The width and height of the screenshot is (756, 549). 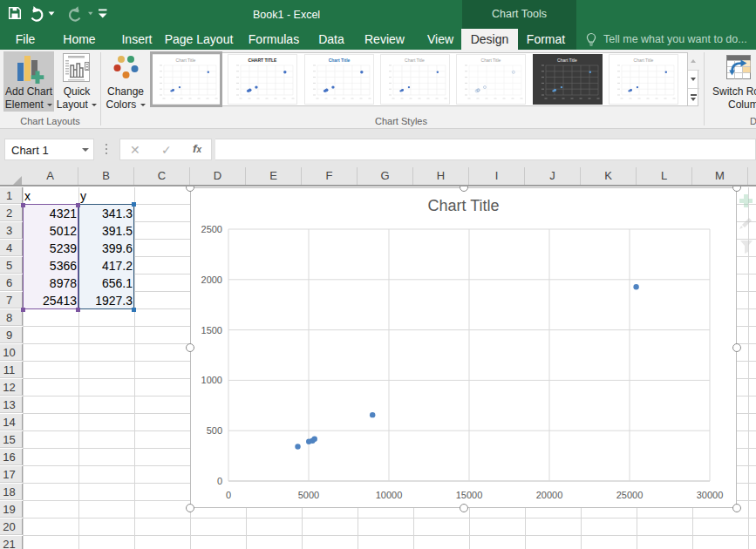 I want to click on svg-text: 2500, so click(x=212, y=229).